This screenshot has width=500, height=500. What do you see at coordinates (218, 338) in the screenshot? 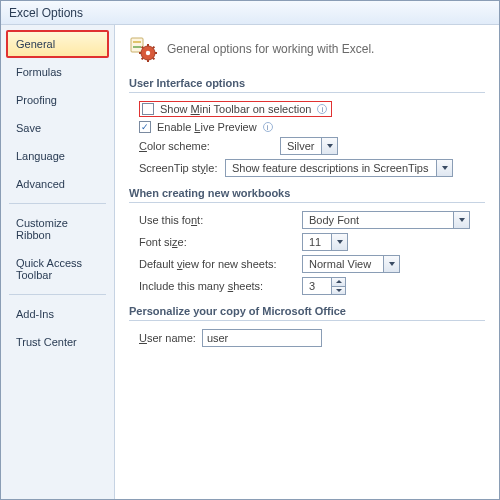
I see `input-value: user` at bounding box center [218, 338].